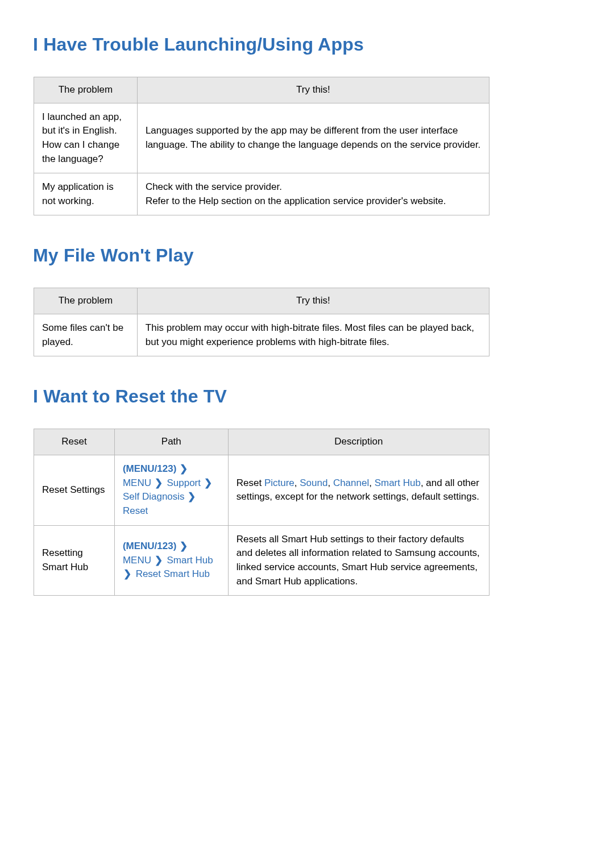  I want to click on header-cell-path: Path, so click(171, 442).